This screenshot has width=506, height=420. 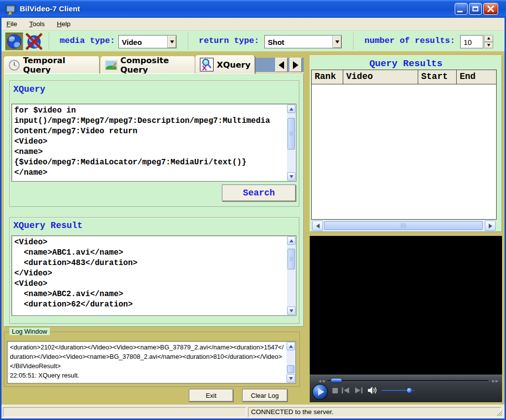 What do you see at coordinates (253, 9) in the screenshot?
I see `title-bar: BilVideo-7 Client` at bounding box center [253, 9].